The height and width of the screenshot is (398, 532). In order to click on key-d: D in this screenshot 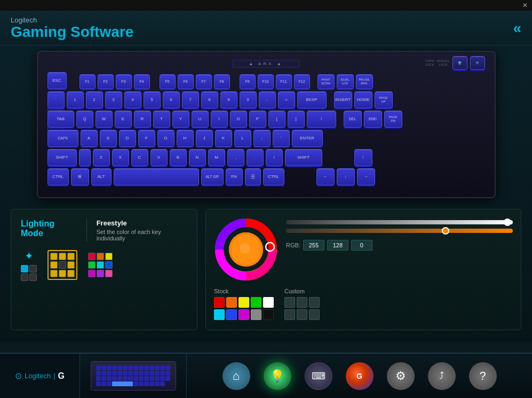, I will do `click(128, 138)`.